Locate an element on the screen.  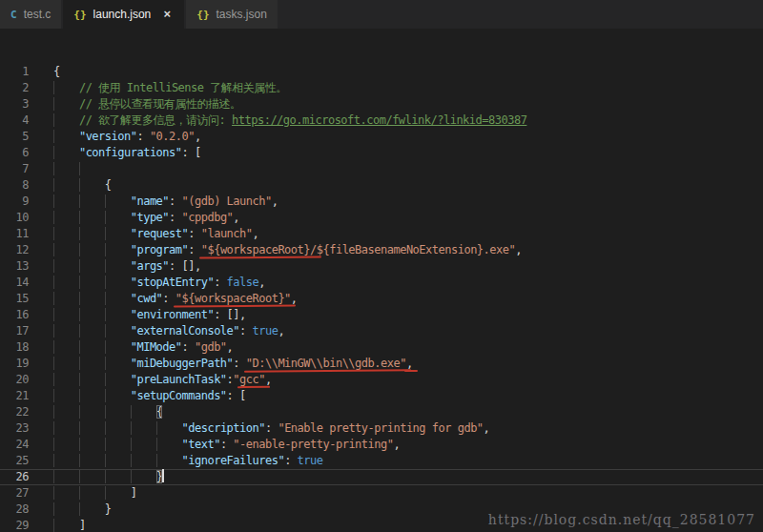
tab-test-c: C test.c is located at coordinates (31, 14).